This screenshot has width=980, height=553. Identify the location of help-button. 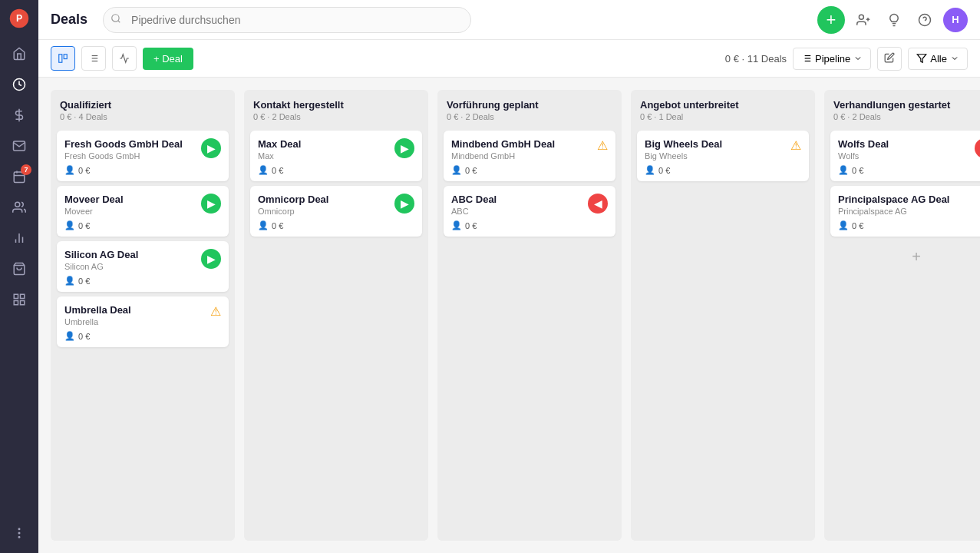
(925, 20).